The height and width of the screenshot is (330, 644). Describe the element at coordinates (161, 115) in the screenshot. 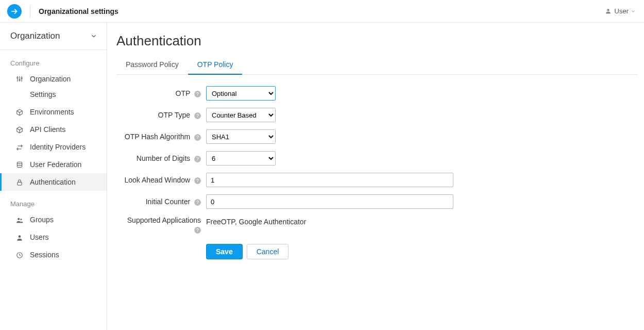

I see `label-otp-type: OTP Type ?` at that location.